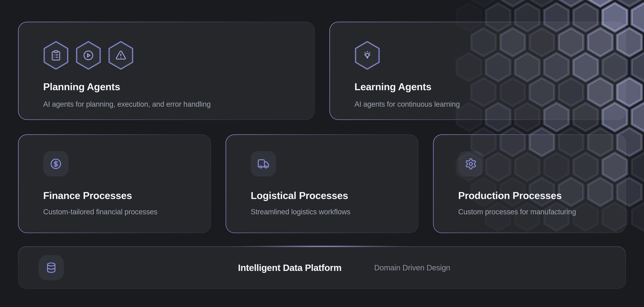  I want to click on lightbulb-icon, so click(367, 56).